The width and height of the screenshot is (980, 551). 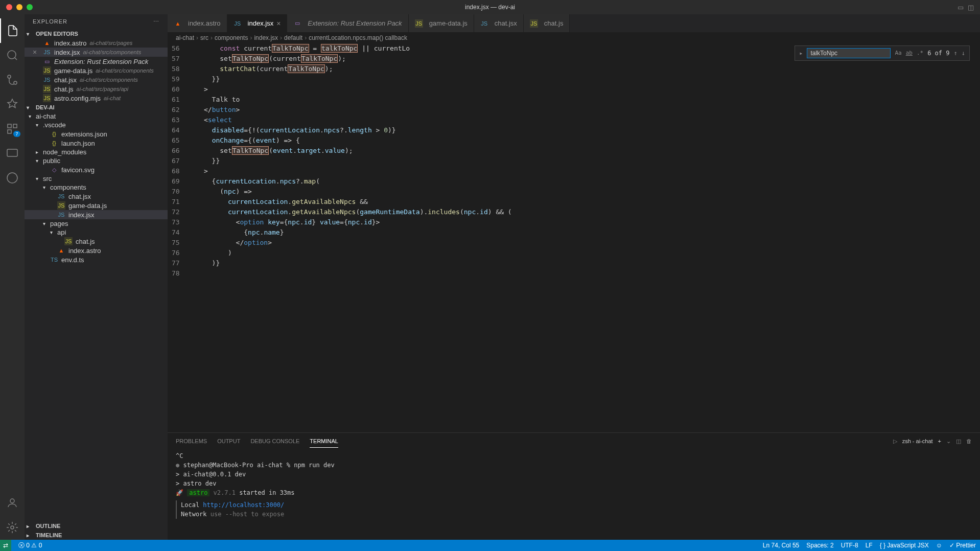 What do you see at coordinates (293, 38) in the screenshot?
I see `breadcrumb-item: default` at bounding box center [293, 38].